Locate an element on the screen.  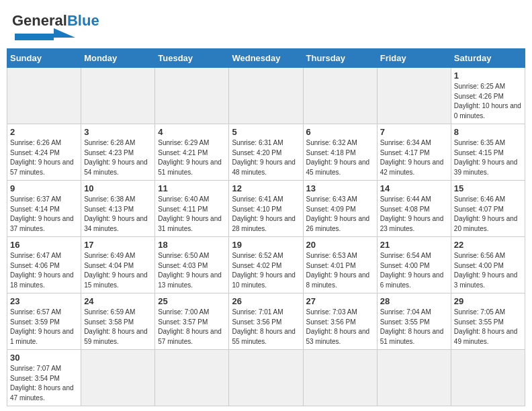
day-info: Sunrise: 6:37 AMSunset: 4:14 PMDaylight:… is located at coordinates (44, 214).